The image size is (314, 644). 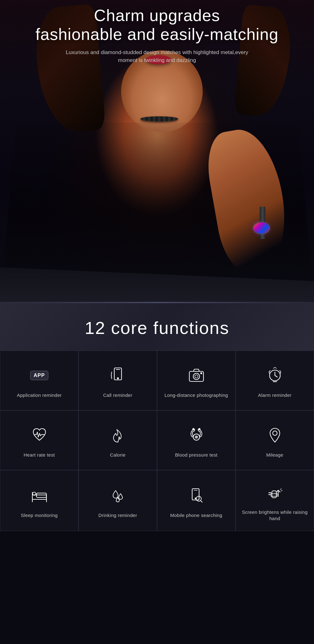 What do you see at coordinates (118, 375) in the screenshot?
I see `phone-svg` at bounding box center [118, 375].